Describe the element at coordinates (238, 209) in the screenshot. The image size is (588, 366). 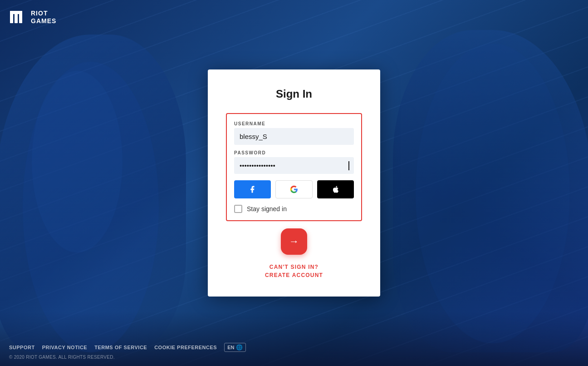
I see `stay-signed-in-checkbox` at that location.